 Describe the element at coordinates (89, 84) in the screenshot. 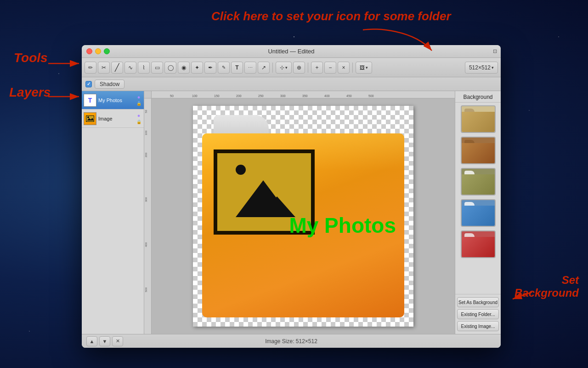

I see `shadow-checkbox: ✓` at that location.